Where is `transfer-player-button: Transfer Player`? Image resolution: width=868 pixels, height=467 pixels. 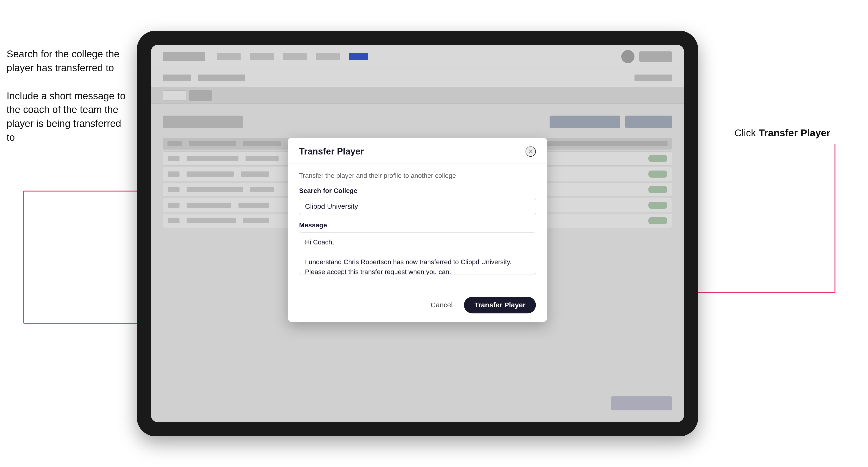
transfer-player-button: Transfer Player is located at coordinates (500, 305).